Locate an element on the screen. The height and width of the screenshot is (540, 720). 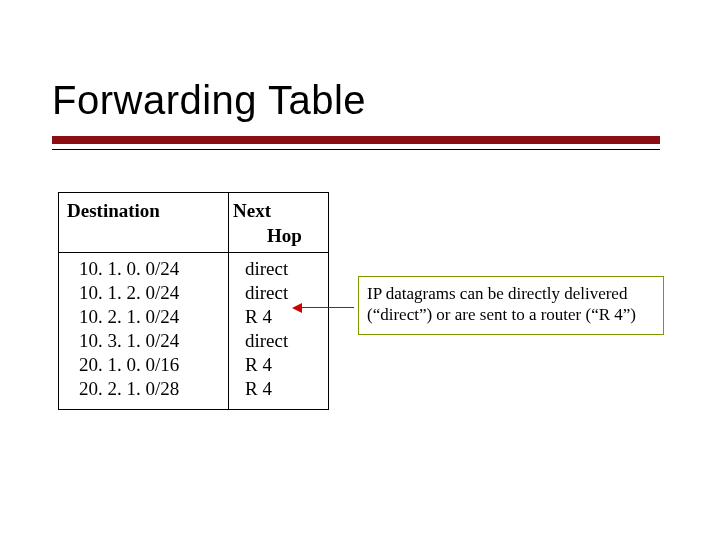
dest-value: 20. 2. 1. 0/28 is located at coordinates (150, 389).